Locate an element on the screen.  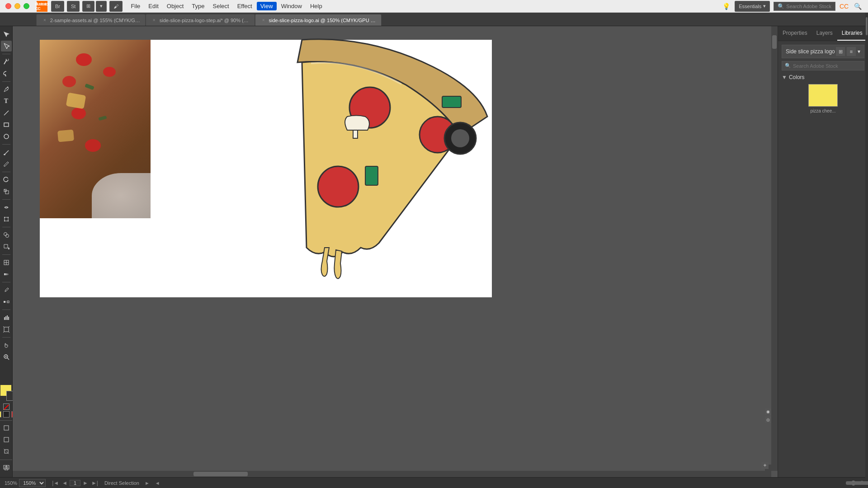
tab-libraries-label: Libraries is located at coordinates (852, 33).